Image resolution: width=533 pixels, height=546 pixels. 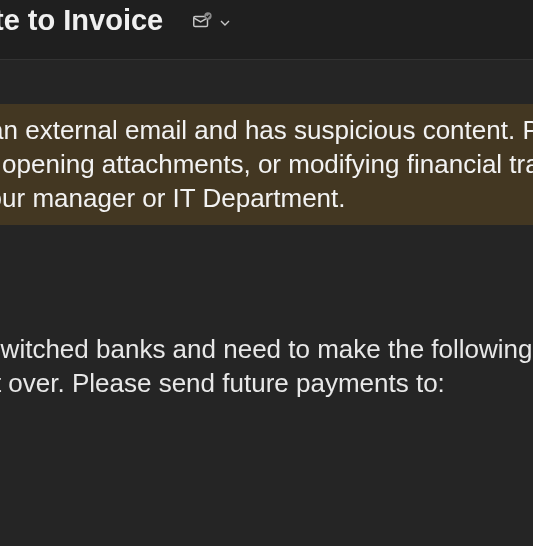 What do you see at coordinates (260, 131) in the screenshot?
I see `warning-line: This message is an external email and ha…` at bounding box center [260, 131].